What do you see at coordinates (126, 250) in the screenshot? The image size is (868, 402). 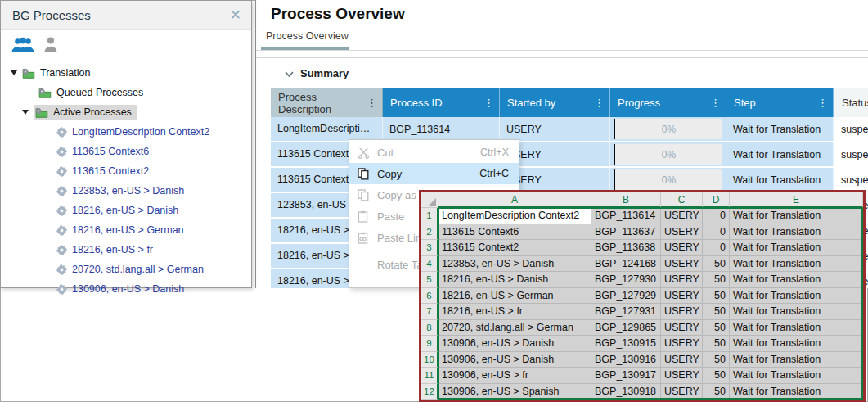 I see `tree-item: 18216, en-US > fr` at bounding box center [126, 250].